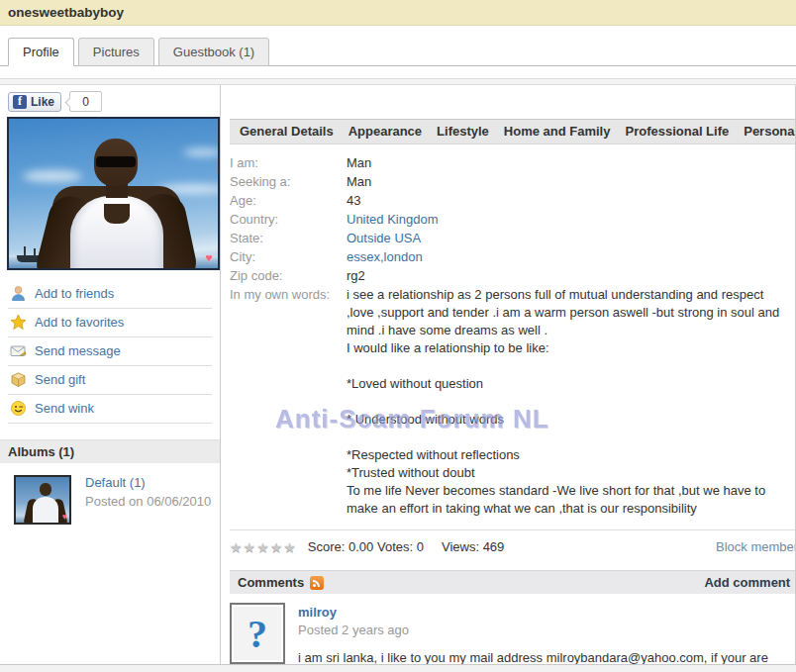 The image size is (796, 672). What do you see at coordinates (557, 131) in the screenshot?
I see `tab-home-and-family: Home and Family` at bounding box center [557, 131].